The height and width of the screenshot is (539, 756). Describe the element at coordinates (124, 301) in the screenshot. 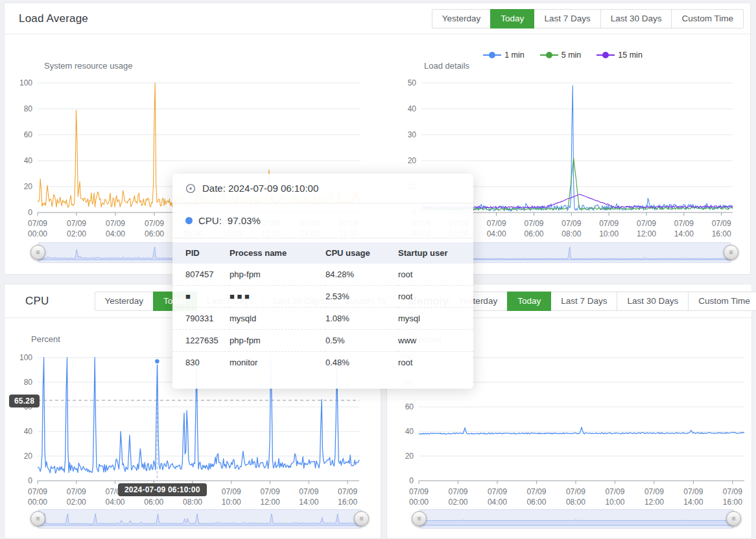

I see `cpu-btn-yesterday: Yesterday` at that location.